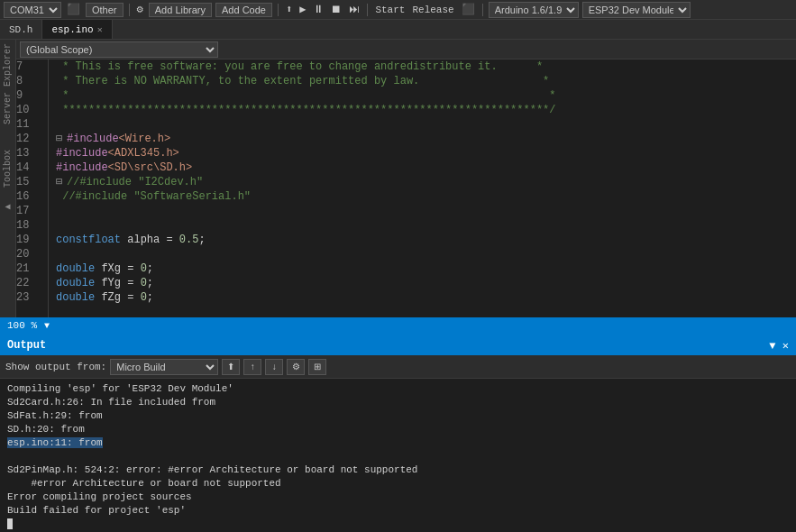 The height and width of the screenshot is (532, 796). What do you see at coordinates (288, 9) in the screenshot?
I see `upload-icon: ⬆` at bounding box center [288, 9].